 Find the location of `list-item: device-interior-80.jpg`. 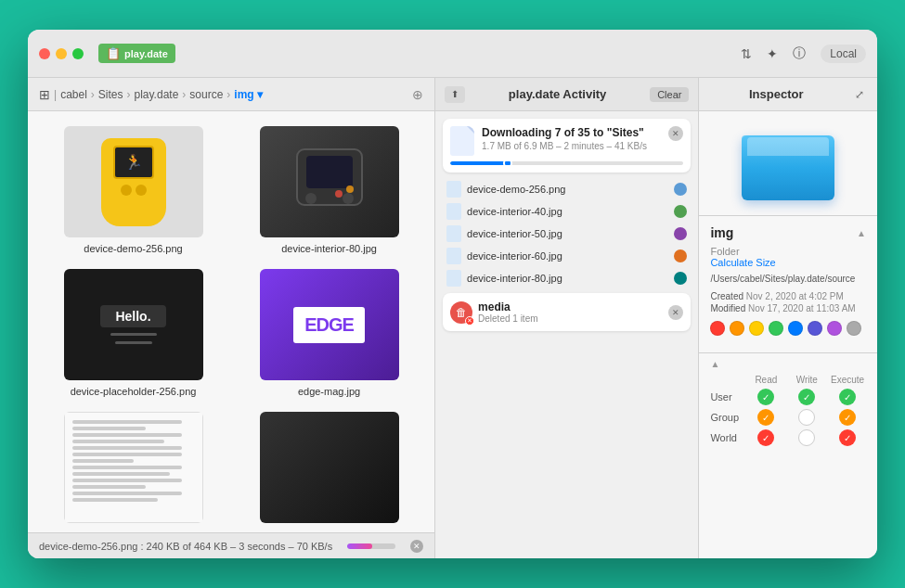

list-item: device-interior-80.jpg is located at coordinates (566, 278).